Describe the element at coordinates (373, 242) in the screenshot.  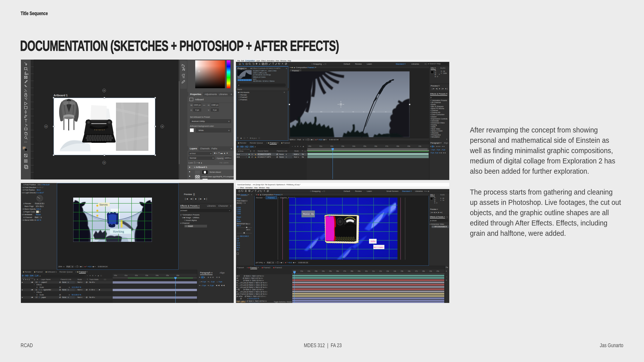
I see `svg-text: John` at that location.